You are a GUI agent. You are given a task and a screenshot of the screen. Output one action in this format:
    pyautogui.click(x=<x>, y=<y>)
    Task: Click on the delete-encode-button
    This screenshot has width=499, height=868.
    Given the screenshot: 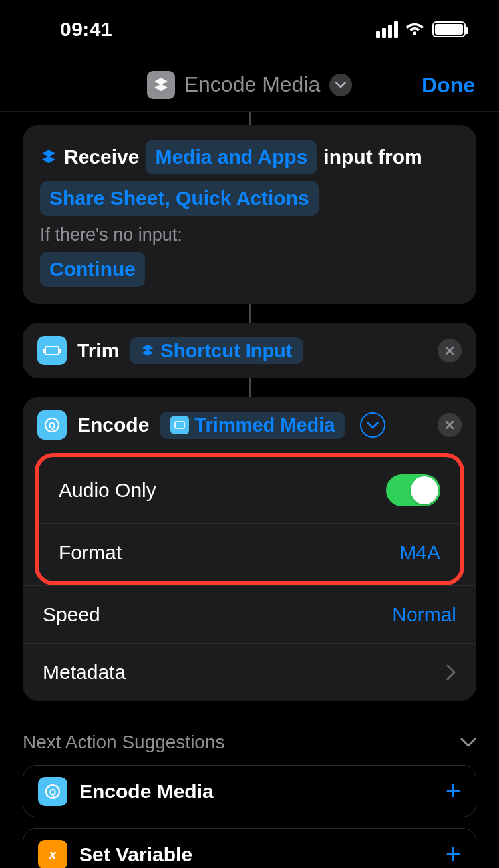 What is the action you would take?
    pyautogui.click(x=450, y=425)
    